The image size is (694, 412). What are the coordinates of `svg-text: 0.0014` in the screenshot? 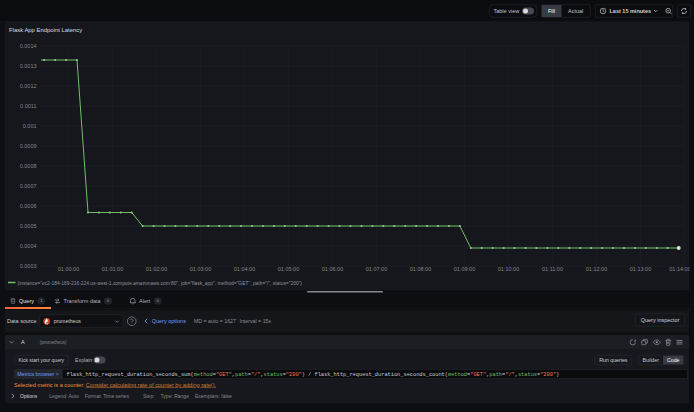 It's located at (28, 46).